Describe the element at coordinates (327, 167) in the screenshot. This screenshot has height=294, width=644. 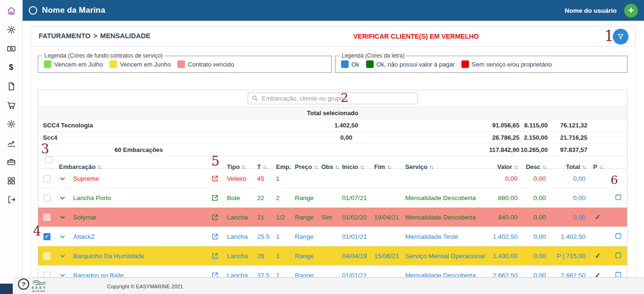
I see `column-header-obs: Obs` at that location.